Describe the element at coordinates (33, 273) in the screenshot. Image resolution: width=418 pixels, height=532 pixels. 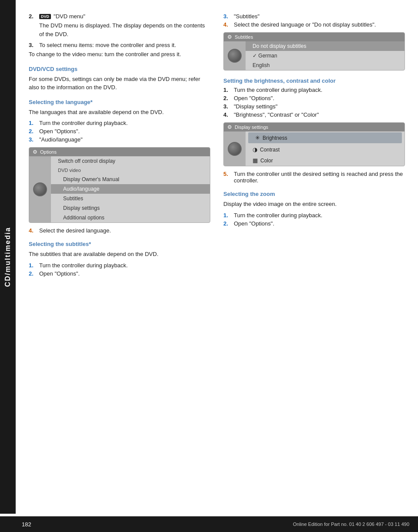
I see `sub-step2-num: 2.` at that location.